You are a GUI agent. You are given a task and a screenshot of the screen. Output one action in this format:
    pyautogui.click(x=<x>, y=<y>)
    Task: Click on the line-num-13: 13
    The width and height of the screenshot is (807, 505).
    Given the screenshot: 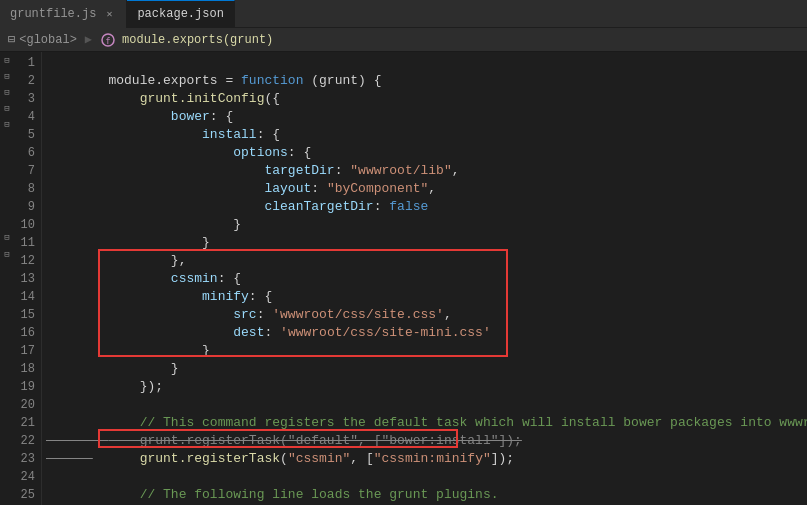 What is the action you would take?
    pyautogui.click(x=24, y=279)
    